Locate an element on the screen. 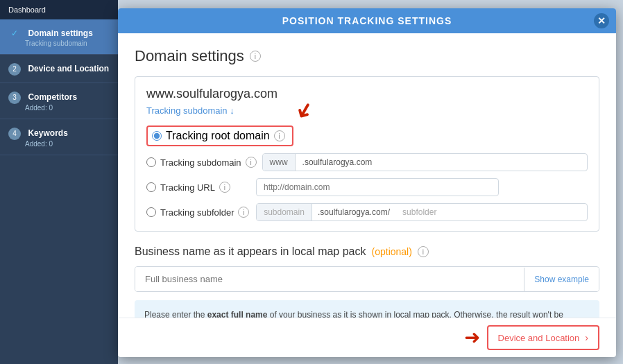 Image resolution: width=623 pixels, height=364 pixels. tracking-subdomain-option-row: Tracking subdomain i www .soulfularogya.… is located at coordinates (367, 162).